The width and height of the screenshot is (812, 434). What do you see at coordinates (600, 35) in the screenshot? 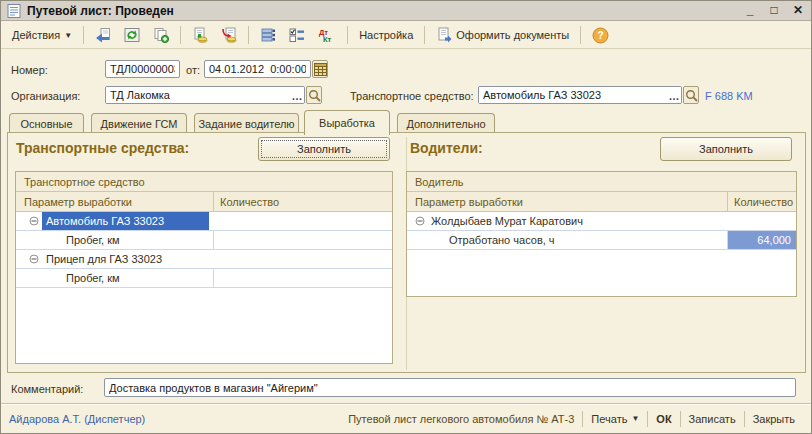
I see `help-button: ?` at bounding box center [600, 35].